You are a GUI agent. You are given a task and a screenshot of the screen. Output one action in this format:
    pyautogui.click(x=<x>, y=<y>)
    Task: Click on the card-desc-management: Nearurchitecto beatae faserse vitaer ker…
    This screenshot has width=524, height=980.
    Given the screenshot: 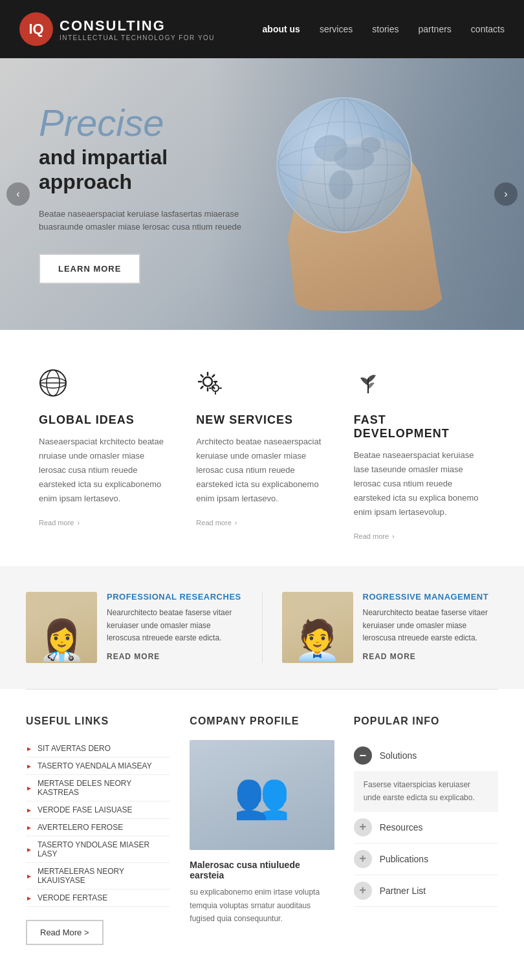 What is the action you would take?
    pyautogui.click(x=431, y=626)
    